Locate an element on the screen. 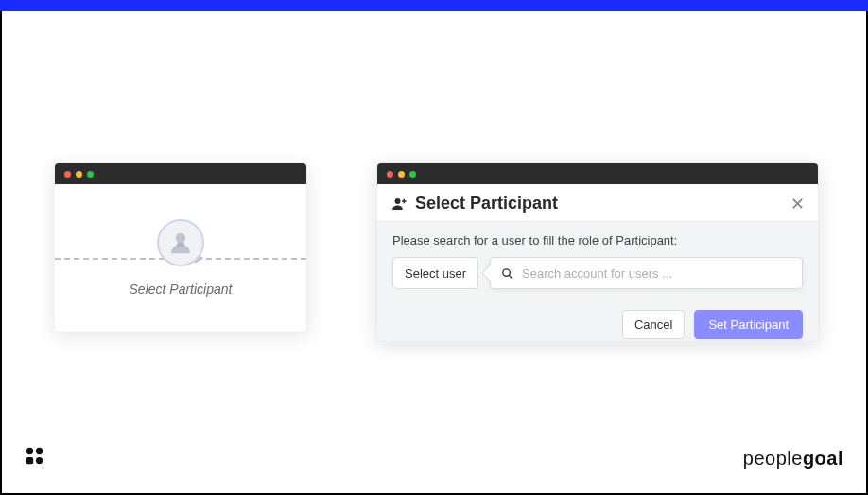 The width and height of the screenshot is (868, 495). brand-part2: goal is located at coordinates (823, 458).